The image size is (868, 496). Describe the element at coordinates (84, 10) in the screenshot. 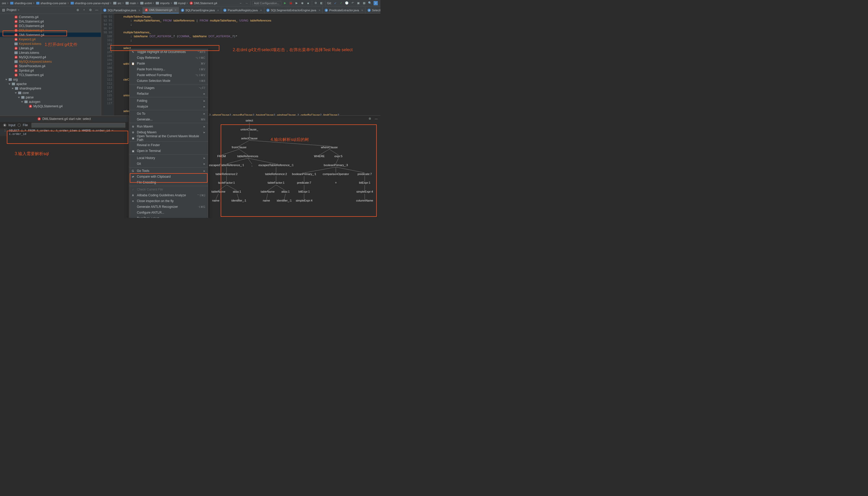

I see `collapse-button: ÷` at that location.